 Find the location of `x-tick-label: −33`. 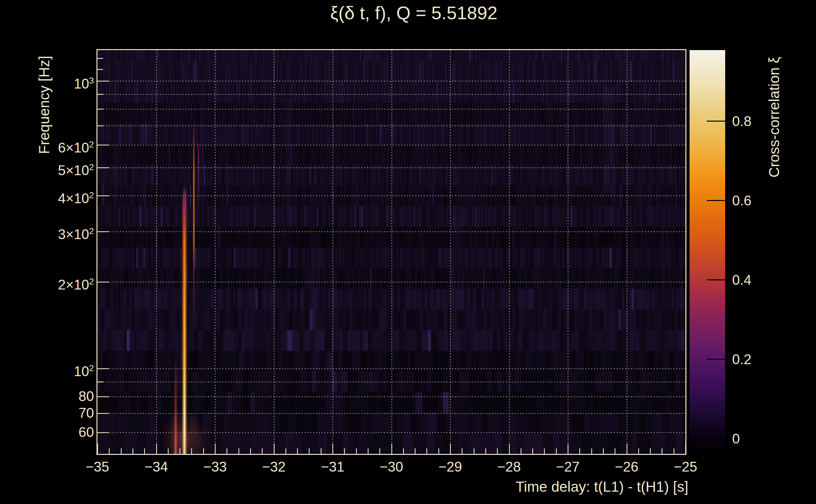

x-tick-label: −33 is located at coordinates (215, 467).